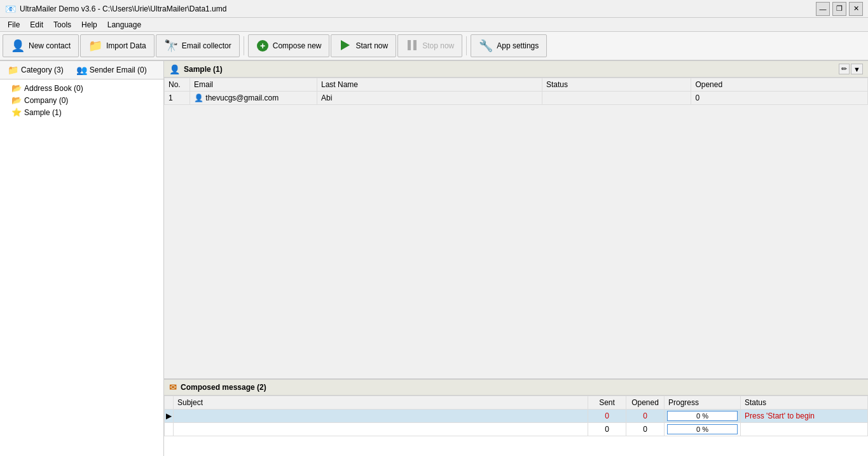  Describe the element at coordinates (203, 69) in the screenshot. I see `contacts-section-title: Sample (1)` at that location.